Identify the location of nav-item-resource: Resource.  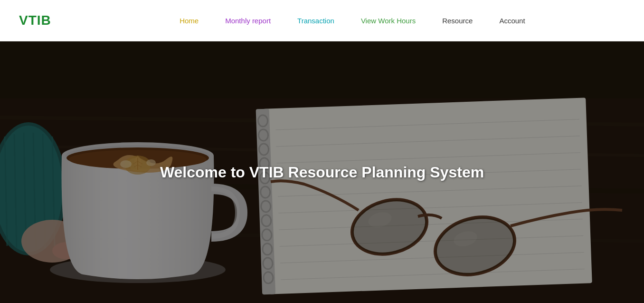
(457, 21).